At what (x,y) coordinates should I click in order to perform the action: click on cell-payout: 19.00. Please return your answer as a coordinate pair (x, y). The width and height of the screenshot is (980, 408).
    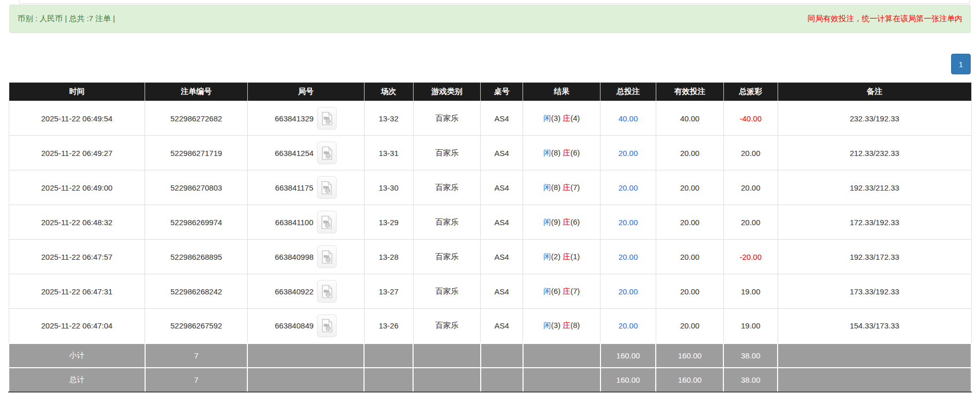
    Looking at the image, I should click on (751, 326).